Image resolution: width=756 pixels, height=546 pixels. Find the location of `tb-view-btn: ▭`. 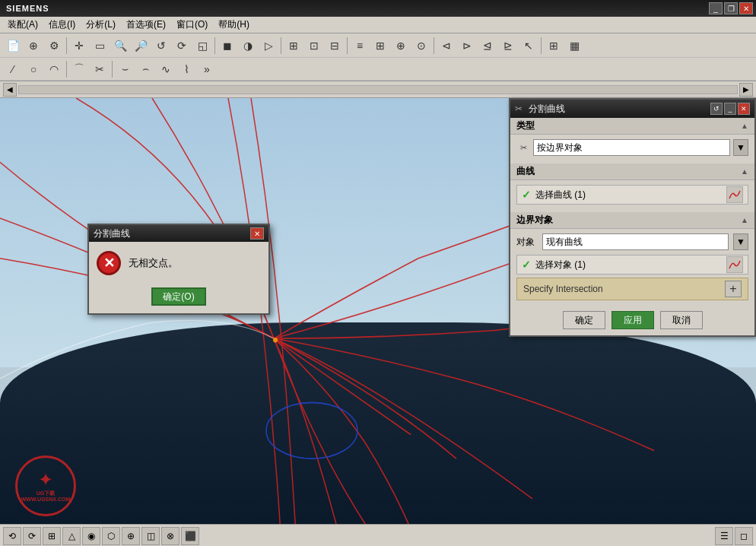

tb-view-btn: ▭ is located at coordinates (100, 46).